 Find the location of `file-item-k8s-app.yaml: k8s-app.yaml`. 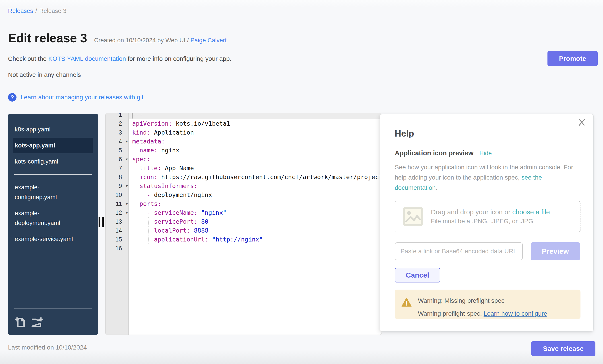

file-item-k8s-app.yaml: k8s-app.yaml is located at coordinates (53, 130).